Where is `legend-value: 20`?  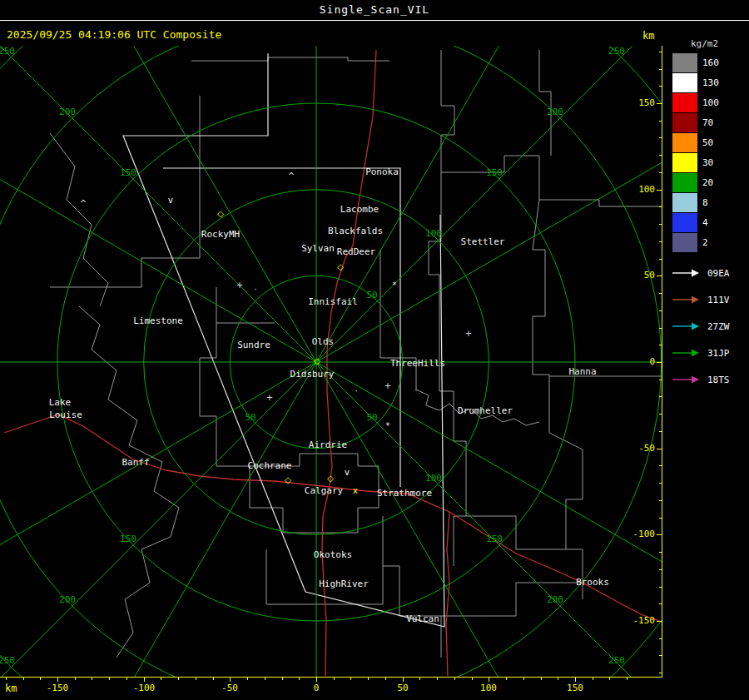
legend-value: 20 is located at coordinates (707, 183).